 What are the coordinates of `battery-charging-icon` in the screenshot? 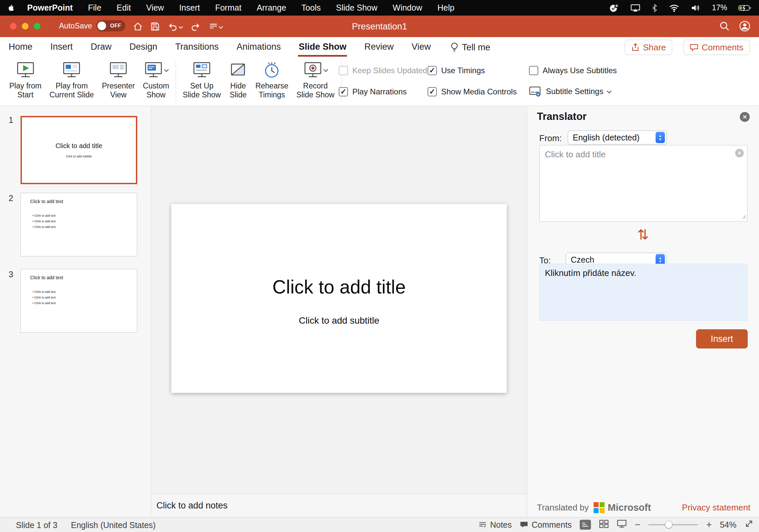 It's located at (745, 8).